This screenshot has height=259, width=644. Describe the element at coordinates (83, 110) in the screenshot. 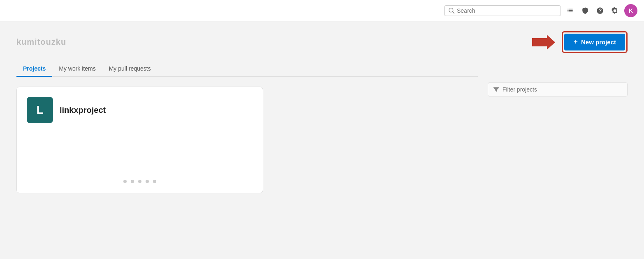

I see `project-name: linkxproject` at that location.